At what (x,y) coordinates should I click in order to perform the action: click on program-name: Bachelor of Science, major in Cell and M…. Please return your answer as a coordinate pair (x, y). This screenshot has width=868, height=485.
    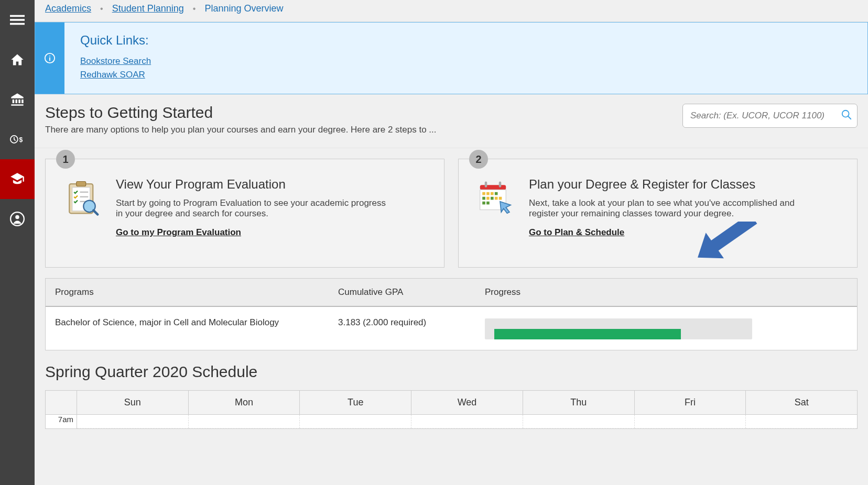
    Looking at the image, I should click on (187, 328).